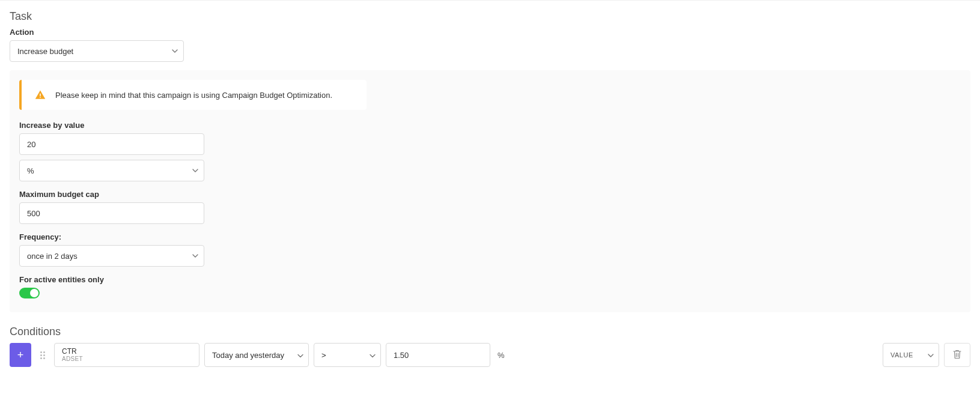 The image size is (980, 418). What do you see at coordinates (52, 256) in the screenshot?
I see `frequency-value: once in 2 days` at bounding box center [52, 256].